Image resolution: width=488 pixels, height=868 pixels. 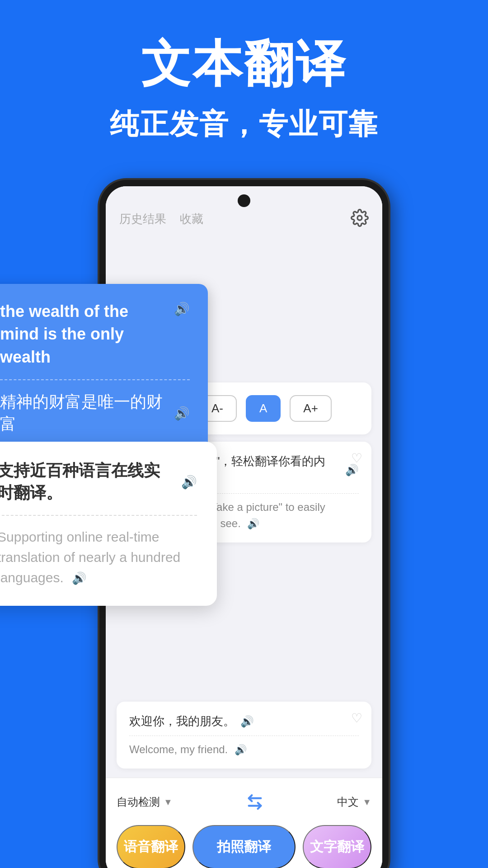 What do you see at coordinates (95, 335) in the screenshot?
I see `card-source-text: the wealth of the mind is the only wealt…` at bounding box center [95, 335].